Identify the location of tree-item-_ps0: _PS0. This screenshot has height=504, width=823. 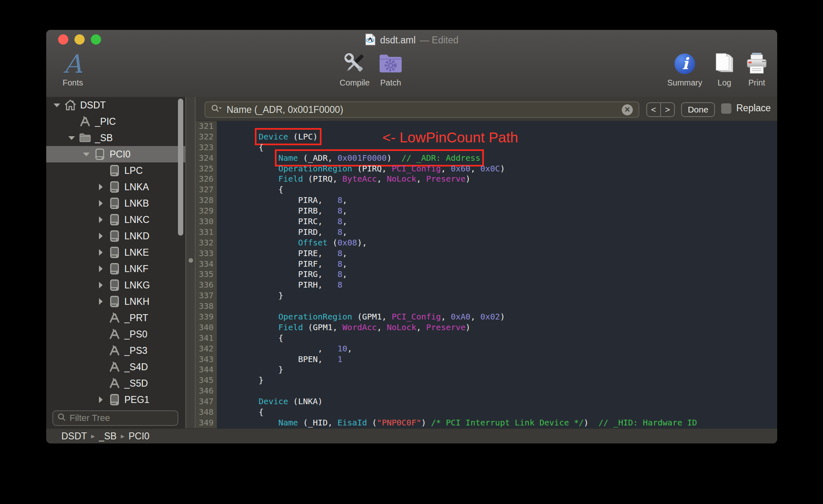
(116, 334).